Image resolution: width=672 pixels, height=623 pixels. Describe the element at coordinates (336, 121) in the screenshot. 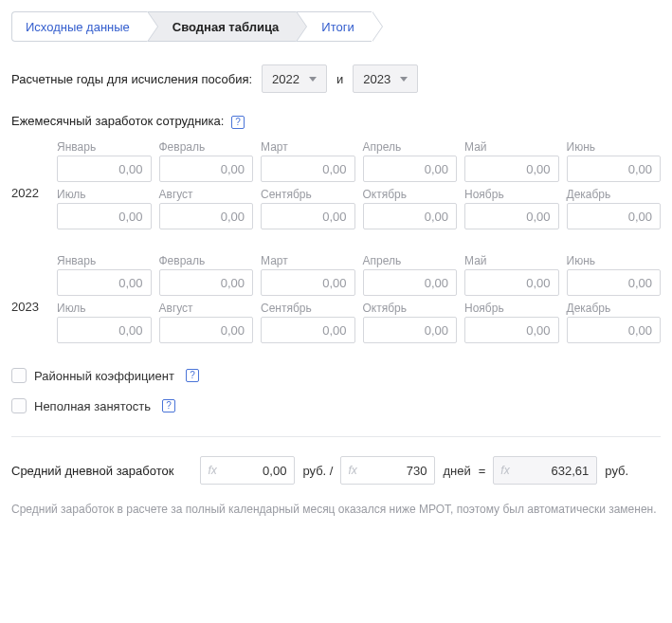

I see `earnings-heading-row: Ежемесячный заработок сотрудника: ?` at that location.